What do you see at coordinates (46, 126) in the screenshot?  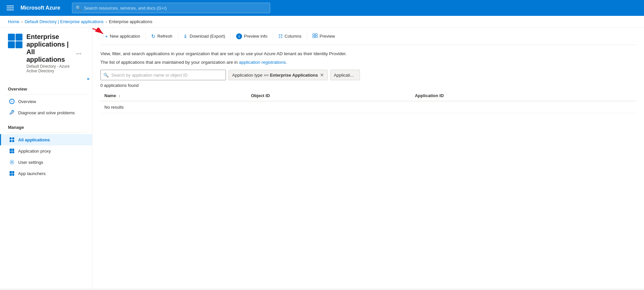 I see `sidebar-section-manage: Manage` at bounding box center [46, 126].